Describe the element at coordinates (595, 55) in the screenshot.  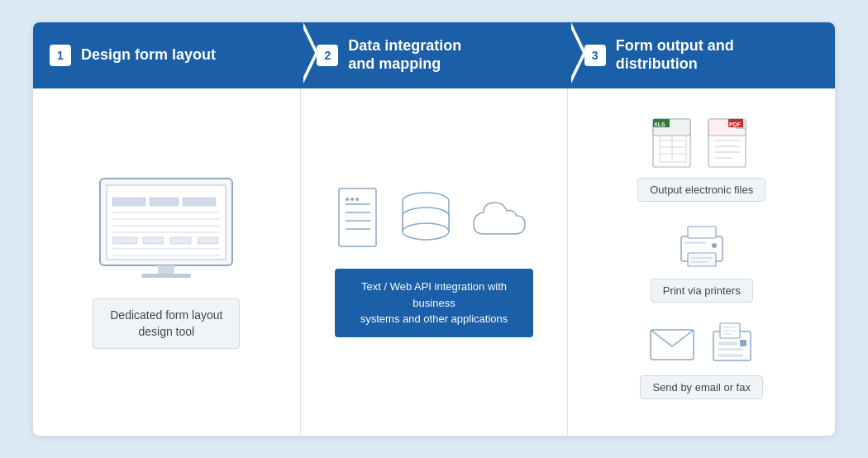
I see `step3-number: 3` at that location.